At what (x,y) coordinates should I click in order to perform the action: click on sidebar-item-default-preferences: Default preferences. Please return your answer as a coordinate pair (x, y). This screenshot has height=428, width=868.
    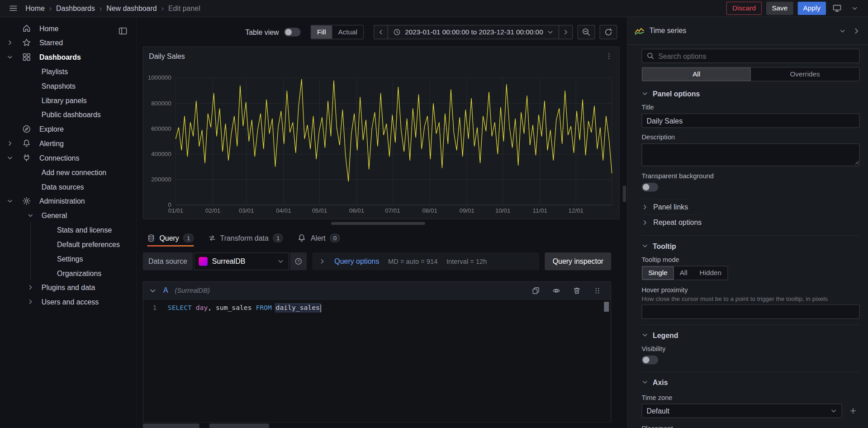
    Looking at the image, I should click on (84, 244).